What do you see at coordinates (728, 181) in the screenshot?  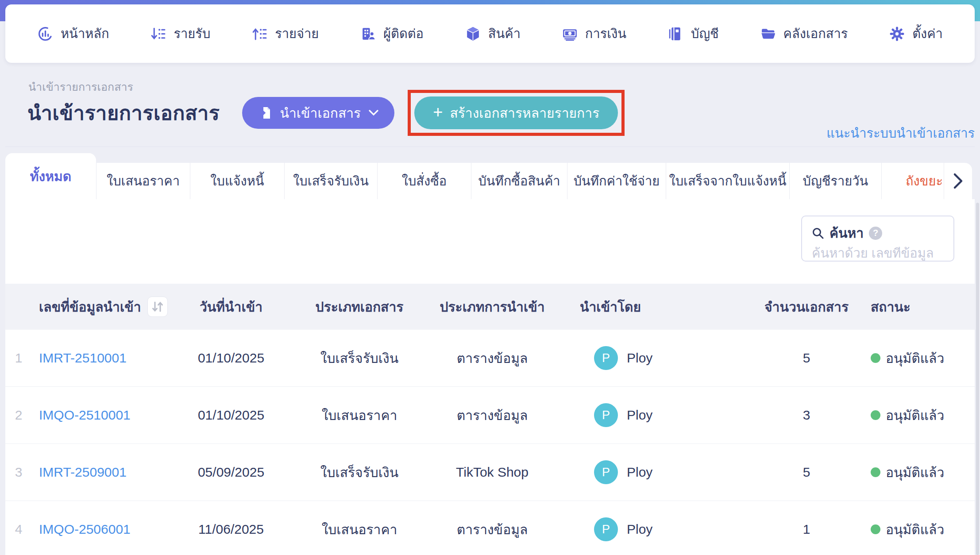 I see `tab-receipt-from-invoice: ใบเสร็จจากใบแจ้งหนี้` at bounding box center [728, 181].